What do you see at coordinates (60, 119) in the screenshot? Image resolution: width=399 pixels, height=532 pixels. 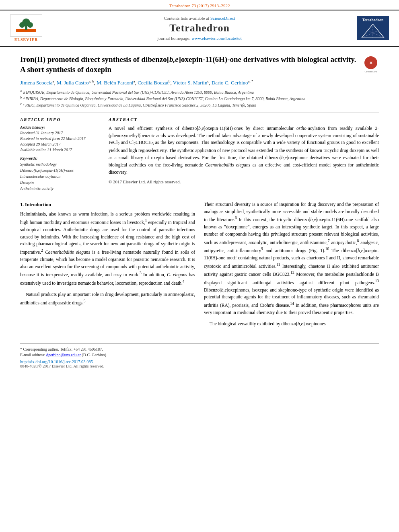 I see `article-info-heading: ARTICLE INFO` at bounding box center [60, 119].